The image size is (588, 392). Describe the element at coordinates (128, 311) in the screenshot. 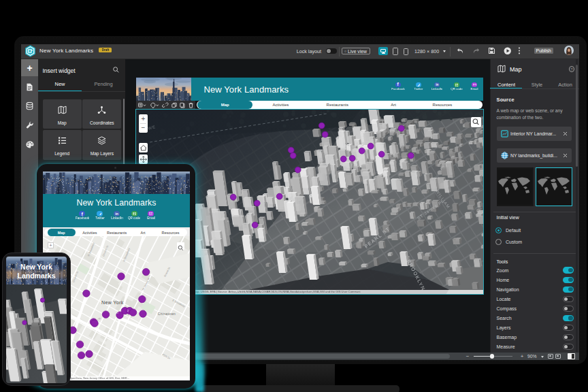

I see `svg-text: 2` at that location.